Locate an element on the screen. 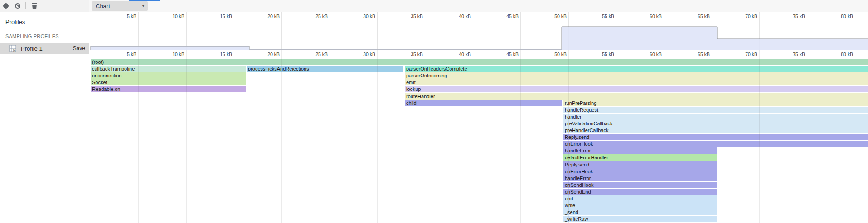 This screenshot has width=868, height=223. axis-tick-label: 25 kB is located at coordinates (315, 16).